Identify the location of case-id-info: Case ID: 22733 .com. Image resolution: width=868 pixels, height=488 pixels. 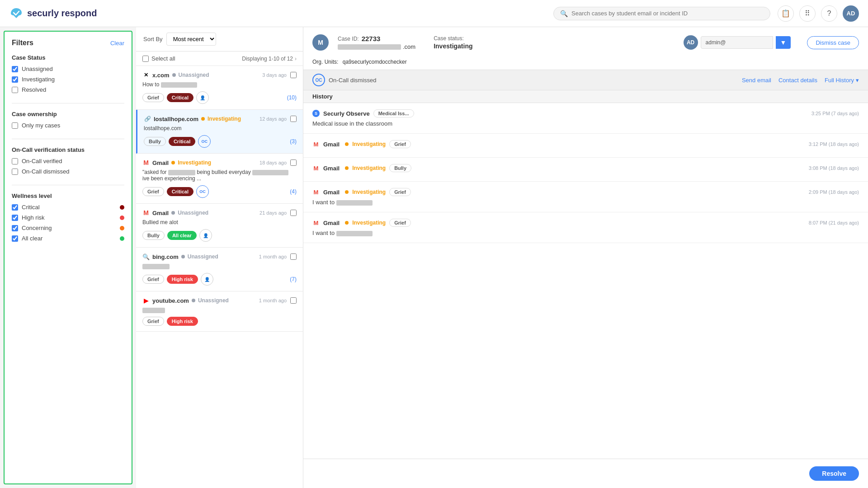
(377, 42).